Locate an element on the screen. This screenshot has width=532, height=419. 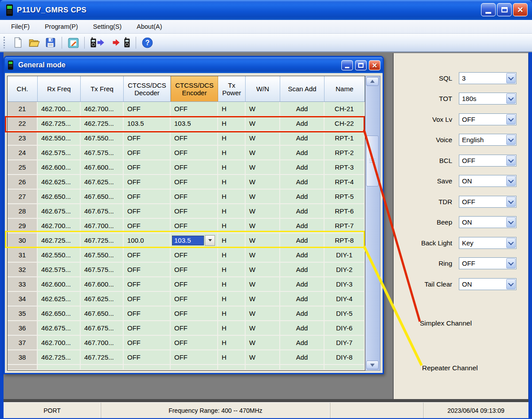
edit-channel-button is located at coordinates (73, 43).